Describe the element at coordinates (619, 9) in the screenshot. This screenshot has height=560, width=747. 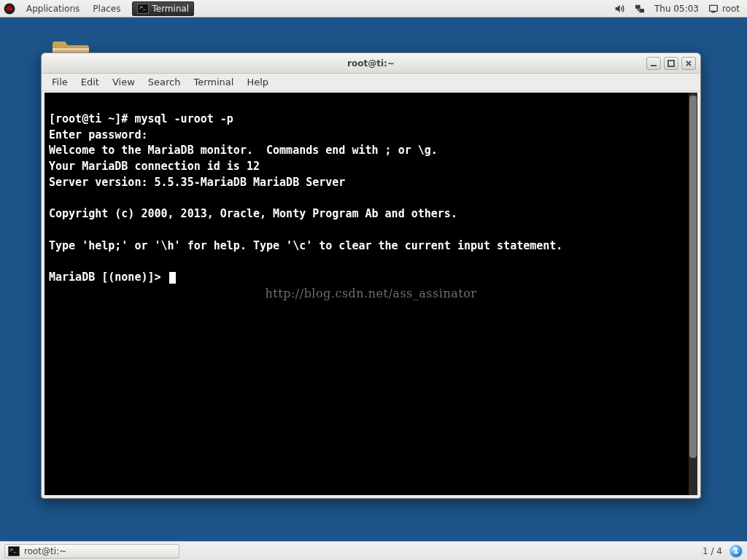
I see `volume-icon` at that location.